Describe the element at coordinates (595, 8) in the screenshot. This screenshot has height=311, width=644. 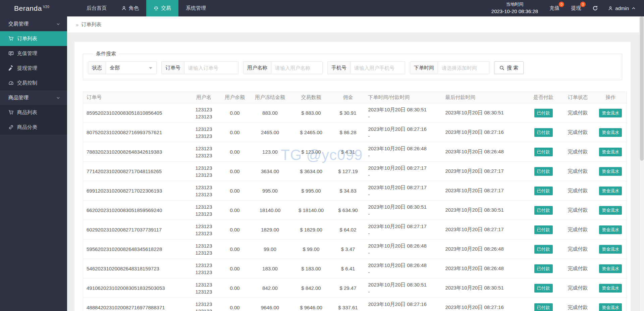
I see `refresh-button` at that location.